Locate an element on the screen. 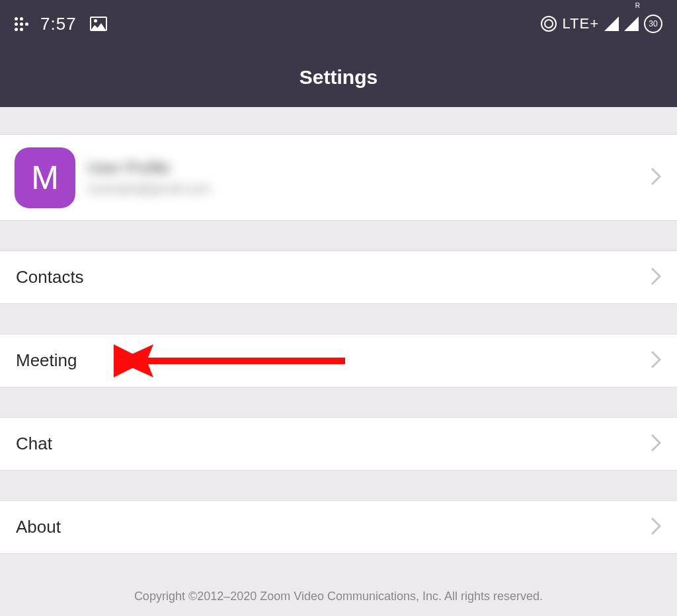  status-bar: 7:57 LTE+ R 30 is located at coordinates (338, 24).